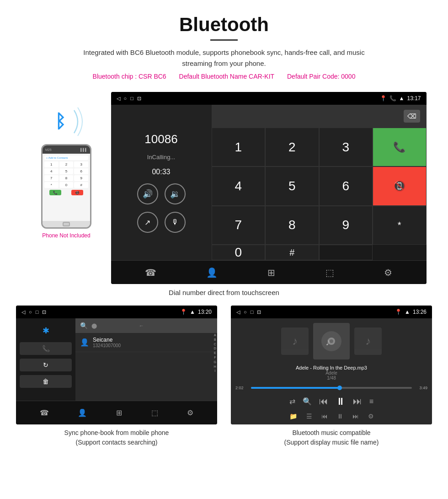  Describe the element at coordinates (400, 186) in the screenshot. I see `numpad-call-red: 📵` at that location.